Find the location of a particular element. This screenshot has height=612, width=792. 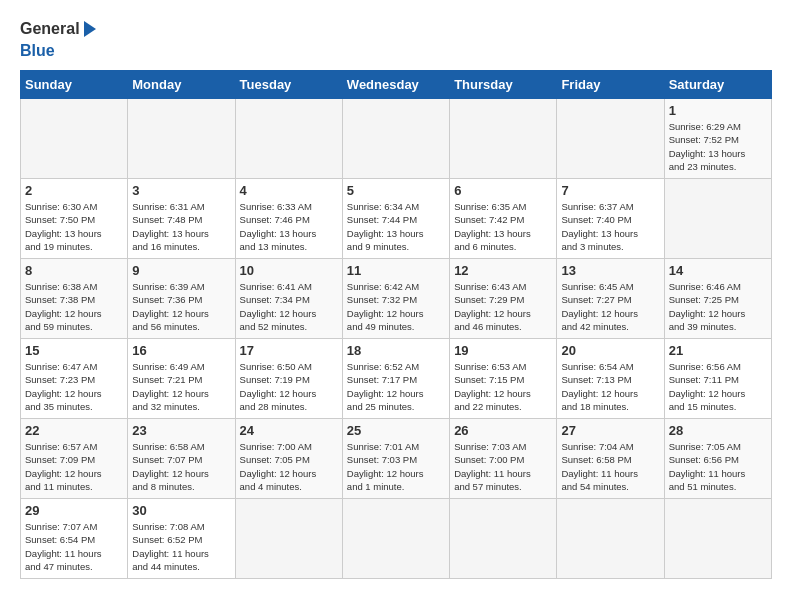

day-number: 23 is located at coordinates (181, 430).